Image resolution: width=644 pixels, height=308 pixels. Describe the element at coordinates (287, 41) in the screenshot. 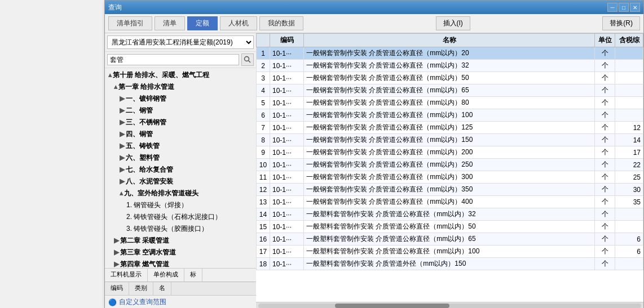

I see `col-header-code: 编码` at that location.